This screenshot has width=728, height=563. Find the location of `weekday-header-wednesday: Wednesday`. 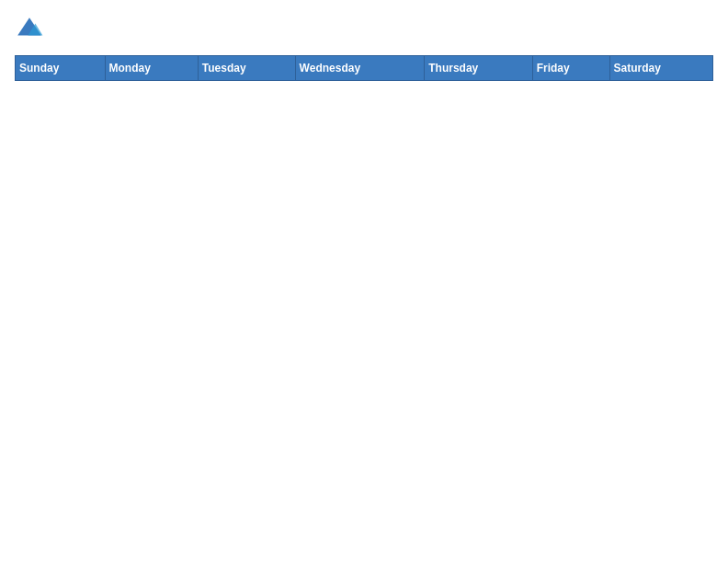

weekday-header-wednesday: Wednesday is located at coordinates (360, 68).